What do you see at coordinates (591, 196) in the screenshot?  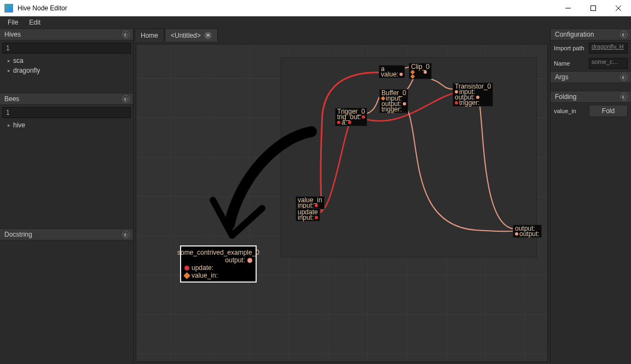 I see `right-column: Configuration ◐ Import path dragonfly. H…` at bounding box center [591, 196].